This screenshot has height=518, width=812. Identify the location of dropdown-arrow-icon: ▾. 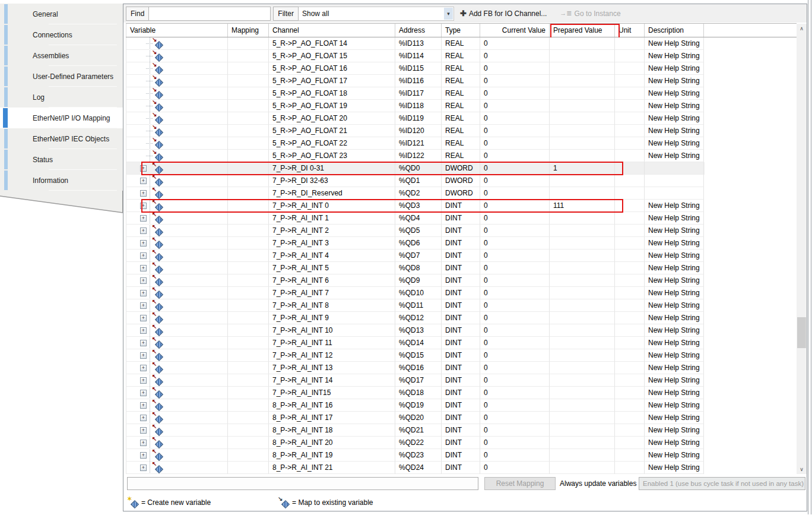
(449, 14).